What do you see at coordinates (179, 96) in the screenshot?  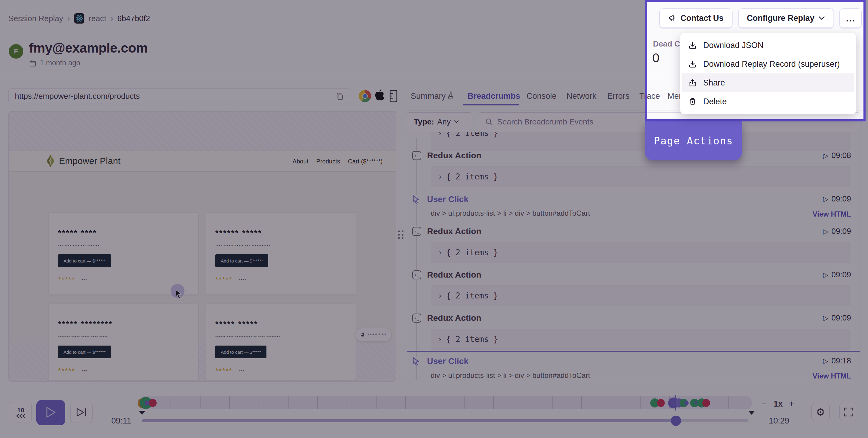 I see `replay-url-bar: https://empower-plant.com/products` at bounding box center [179, 96].